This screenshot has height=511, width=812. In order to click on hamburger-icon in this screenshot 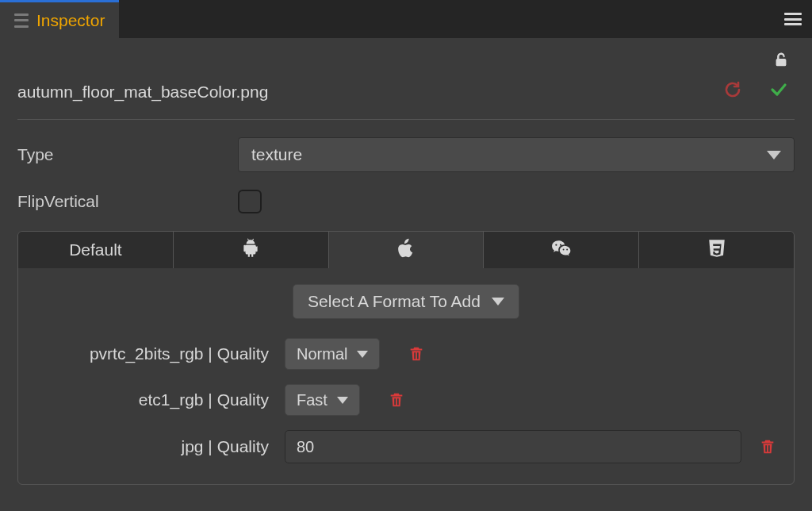, I will do `click(793, 19)`.